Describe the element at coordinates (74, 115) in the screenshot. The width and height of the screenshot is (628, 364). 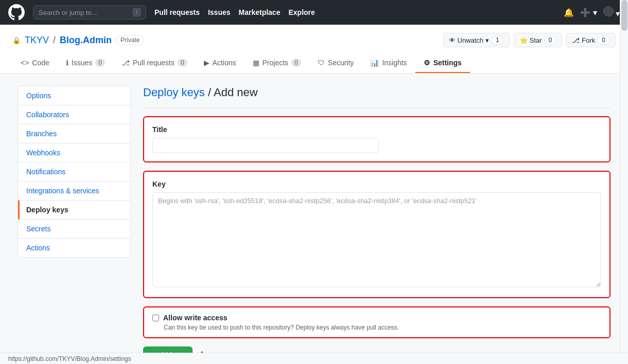
I see `sidebar-item-collaborators: Collaborators` at that location.